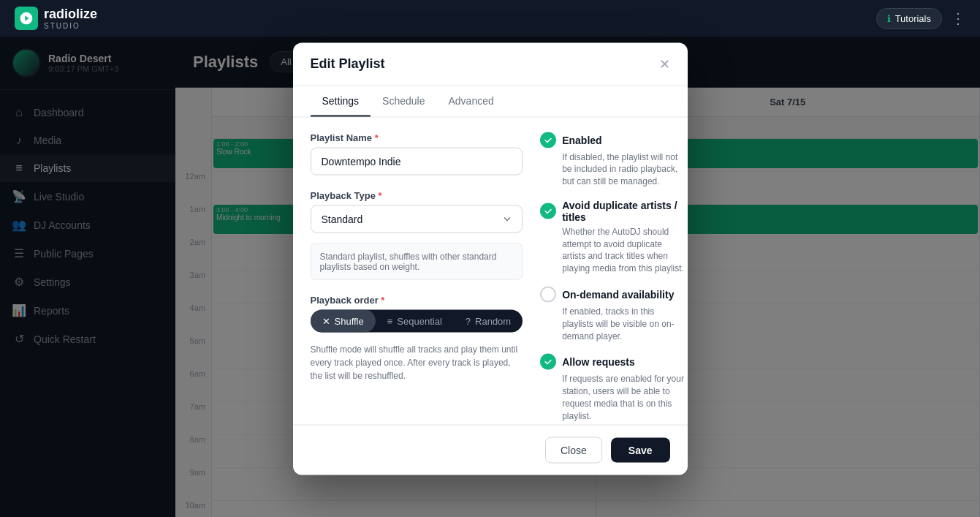  I want to click on toggle-on-demand-header: On-demand availability, so click(613, 295).